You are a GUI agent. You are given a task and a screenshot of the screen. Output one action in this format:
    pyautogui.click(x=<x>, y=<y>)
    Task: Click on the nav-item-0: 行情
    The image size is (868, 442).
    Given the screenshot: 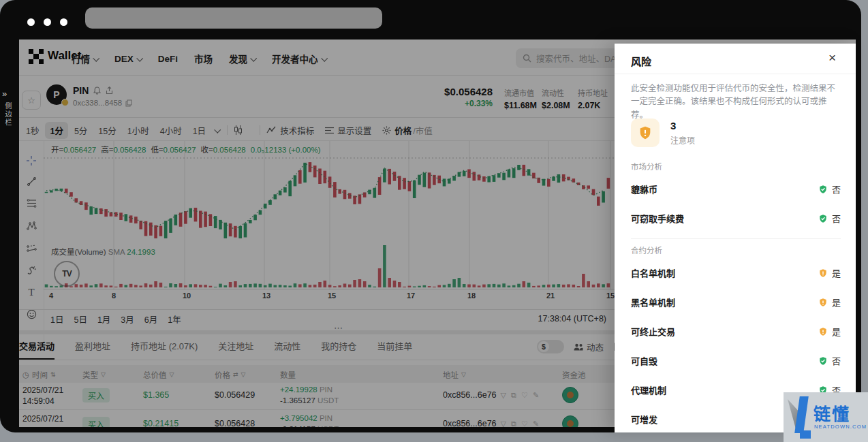 What is the action you would take?
    pyautogui.click(x=84, y=59)
    